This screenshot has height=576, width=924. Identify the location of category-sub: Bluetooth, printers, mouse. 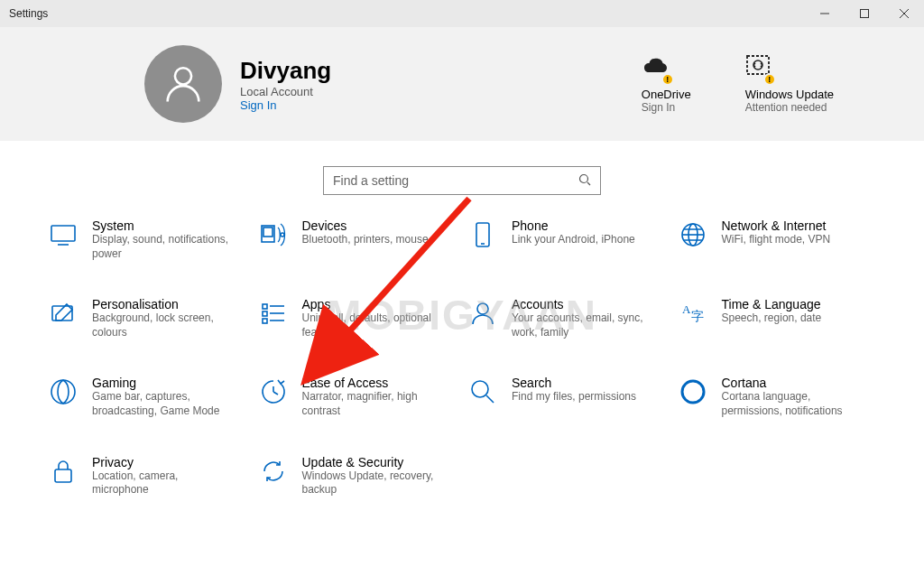
(365, 240).